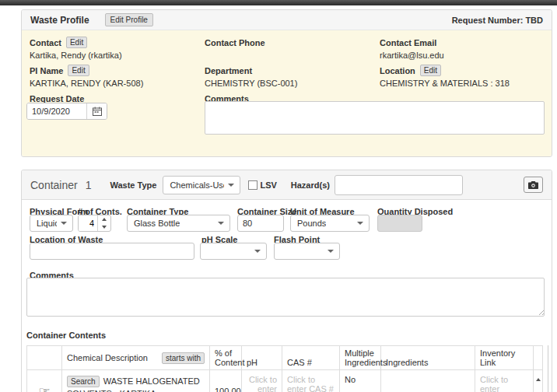  What do you see at coordinates (285, 381) in the screenshot?
I see `table-row: ☞ SearchWASTE HALOGENATED SOLVENTS - KAR…` at bounding box center [285, 381].